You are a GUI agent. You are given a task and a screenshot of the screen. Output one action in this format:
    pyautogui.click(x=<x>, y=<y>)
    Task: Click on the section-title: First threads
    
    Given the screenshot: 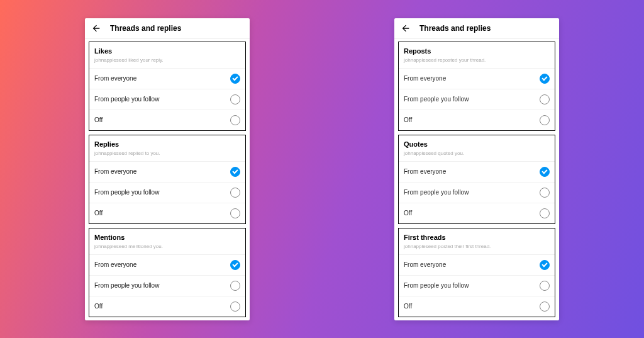 What is the action you would take?
    pyautogui.click(x=477, y=236)
    